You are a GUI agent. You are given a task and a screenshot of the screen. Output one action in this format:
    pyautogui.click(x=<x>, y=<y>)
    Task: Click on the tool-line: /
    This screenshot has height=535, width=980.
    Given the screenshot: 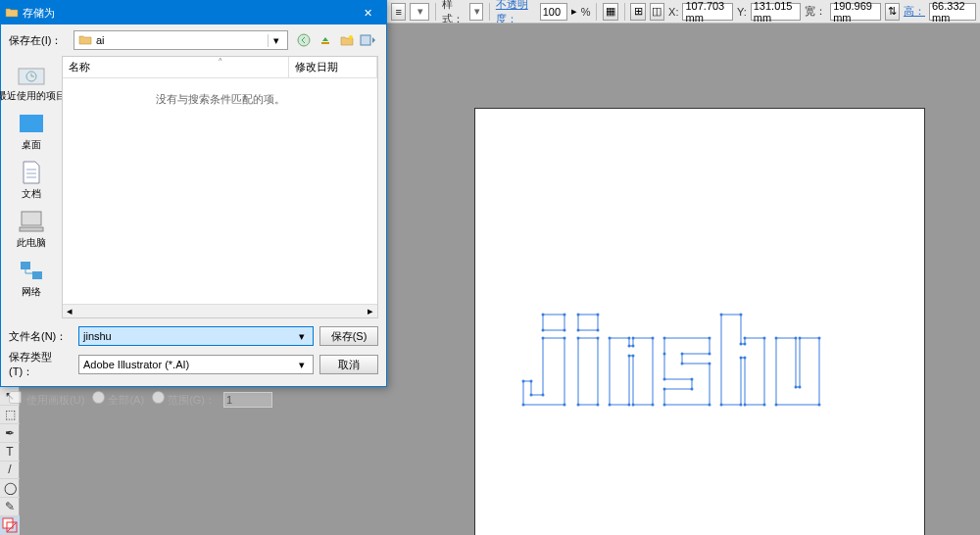 What is the action you would take?
    pyautogui.click(x=10, y=470)
    